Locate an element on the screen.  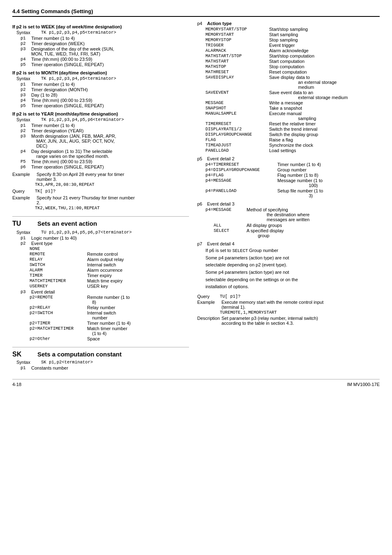
month-syntax-code: TK p1,p2,p3,p4,p5<terminator> is located at coordinates (79, 79).